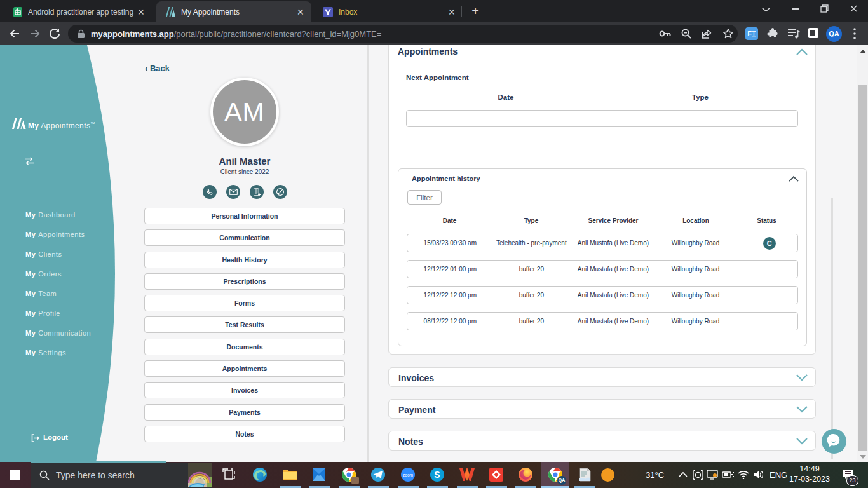 This screenshot has height=488, width=868. I want to click on svg-text: S, so click(437, 475).